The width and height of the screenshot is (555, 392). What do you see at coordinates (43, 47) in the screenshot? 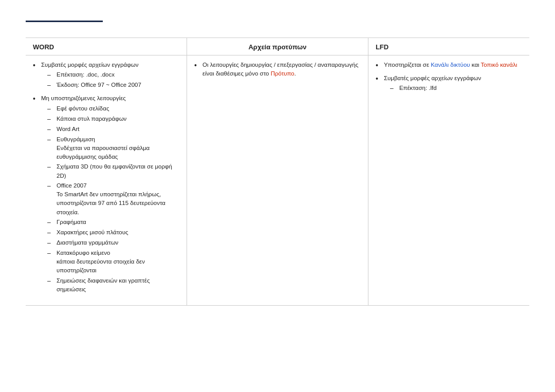
I see `word-heading: WORD` at bounding box center [43, 47].